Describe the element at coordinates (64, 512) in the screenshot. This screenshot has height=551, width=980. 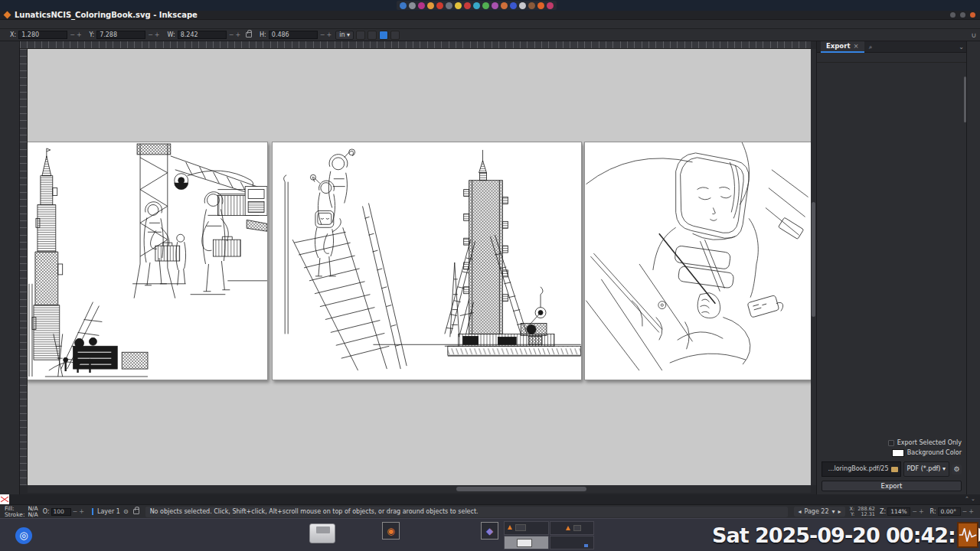
I see `opacity-control: O: 100 −+` at that location.